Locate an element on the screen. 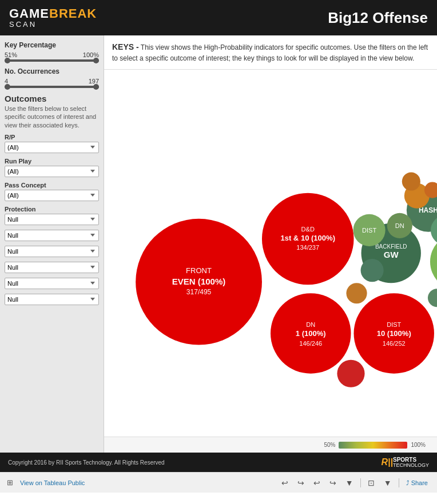  layout-btn: ⊡ is located at coordinates (371, 483).